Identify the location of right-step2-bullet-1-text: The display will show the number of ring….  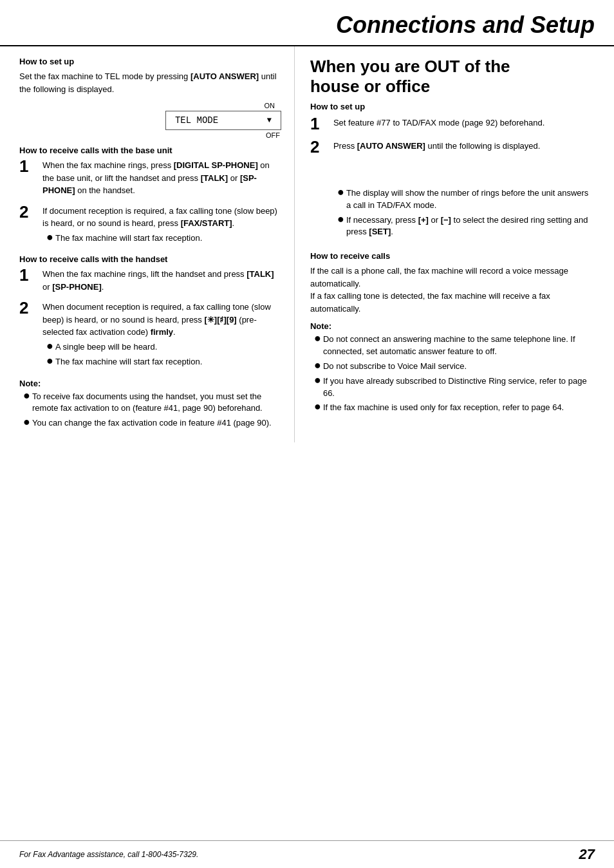
(470, 200).